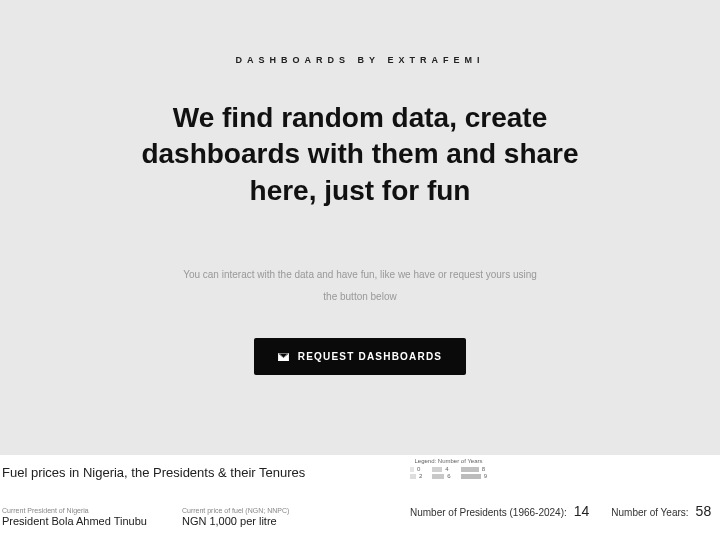  Describe the element at coordinates (560, 511) in the screenshot. I see `kpi-row: Number of Presidents (1966-2024): 14 Num…` at that location.